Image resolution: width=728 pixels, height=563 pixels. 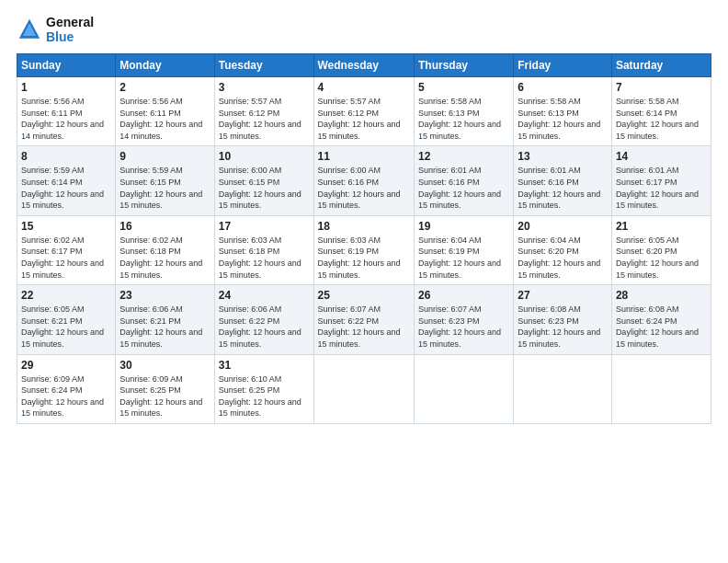 I want to click on logo: General Blue, so click(x=55, y=29).